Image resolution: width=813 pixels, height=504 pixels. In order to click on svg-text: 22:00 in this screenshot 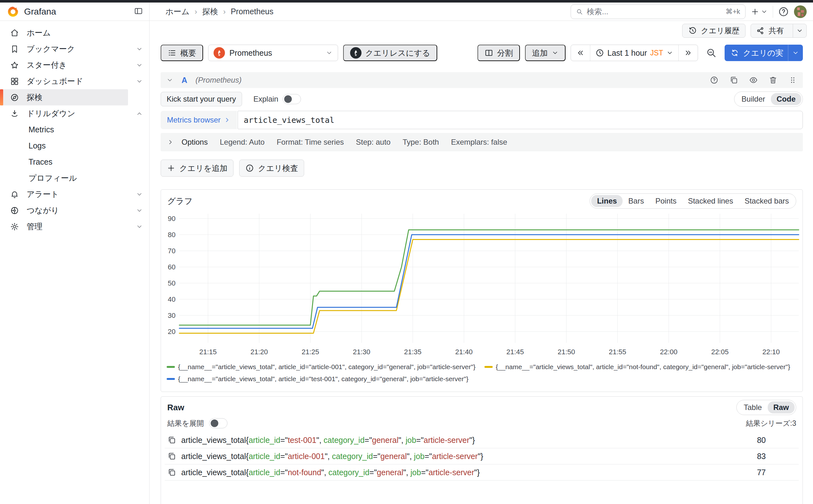, I will do `click(669, 352)`.